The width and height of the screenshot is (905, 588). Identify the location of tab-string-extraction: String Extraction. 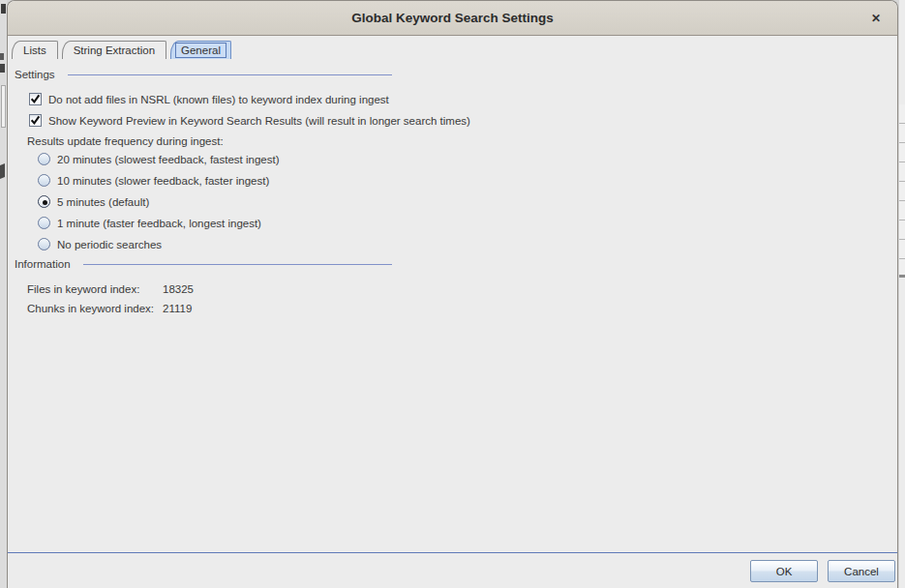
(114, 50).